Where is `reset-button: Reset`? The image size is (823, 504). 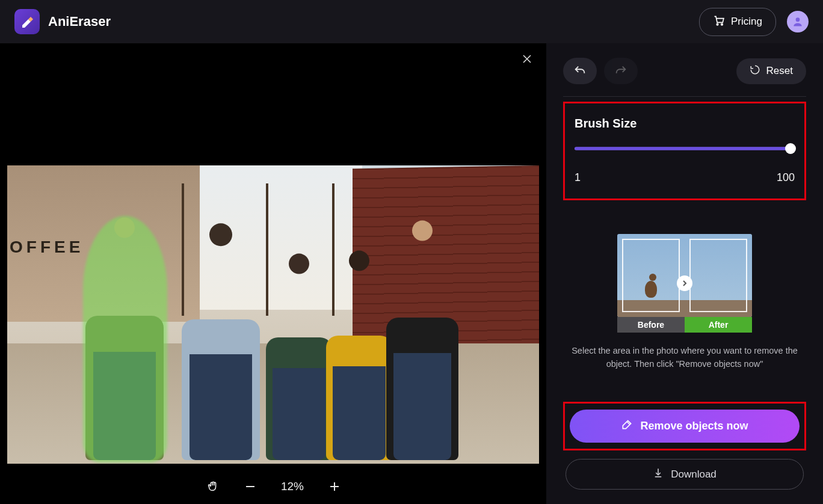
reset-button: Reset is located at coordinates (771, 71).